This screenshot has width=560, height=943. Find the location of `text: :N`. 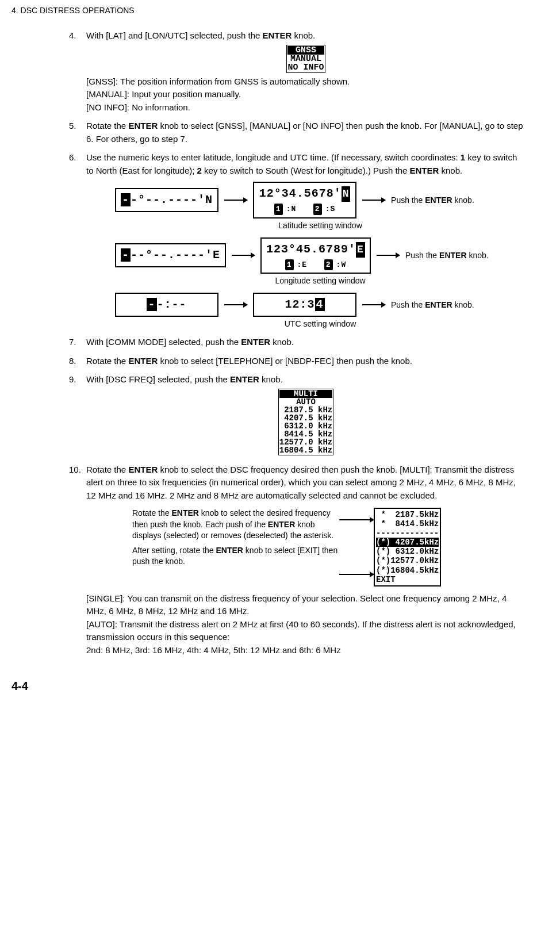

text: :N is located at coordinates (291, 209).